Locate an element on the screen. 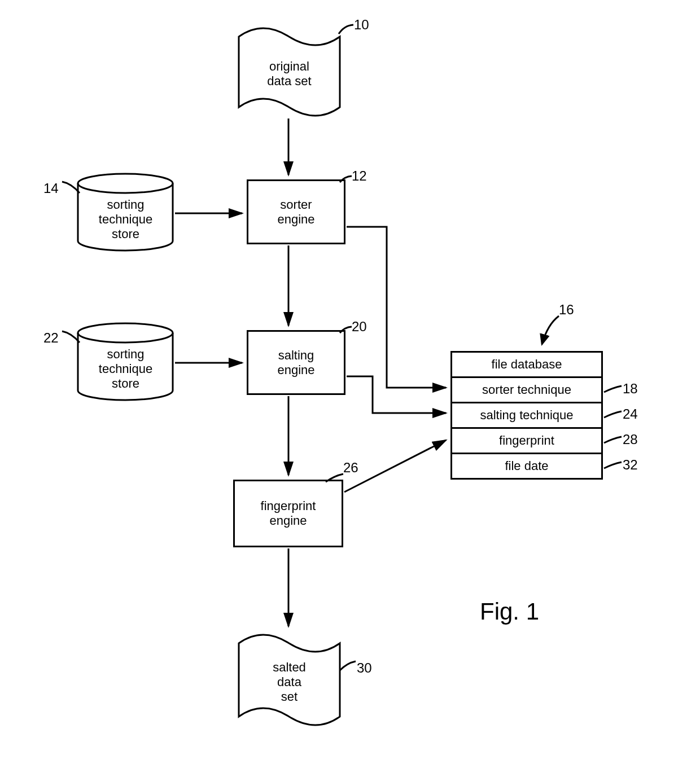 The height and width of the screenshot is (764, 700). ref-26: 26 is located at coordinates (351, 468).